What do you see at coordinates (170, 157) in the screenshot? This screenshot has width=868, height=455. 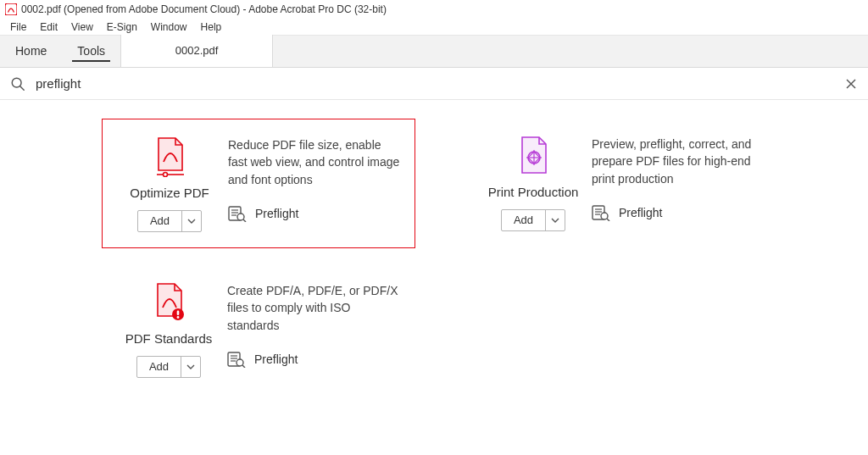 I see `optimize-pdf-icon` at bounding box center [170, 157].